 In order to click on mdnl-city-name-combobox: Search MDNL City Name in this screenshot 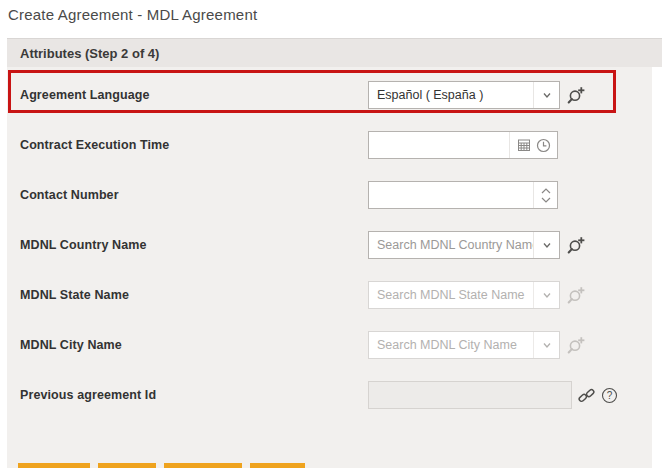, I will do `click(464, 345)`.